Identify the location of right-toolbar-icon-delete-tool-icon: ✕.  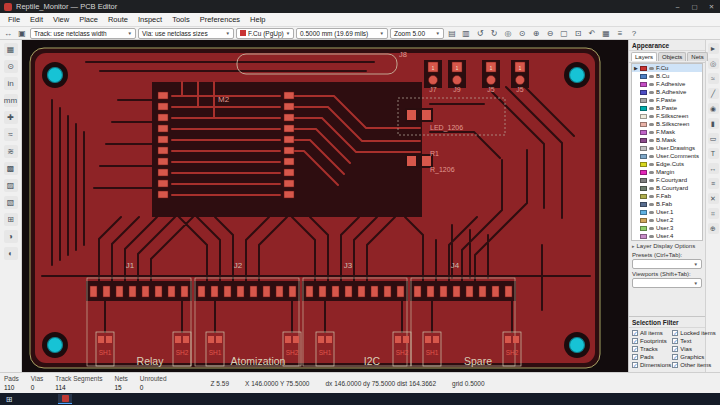
(714, 198).